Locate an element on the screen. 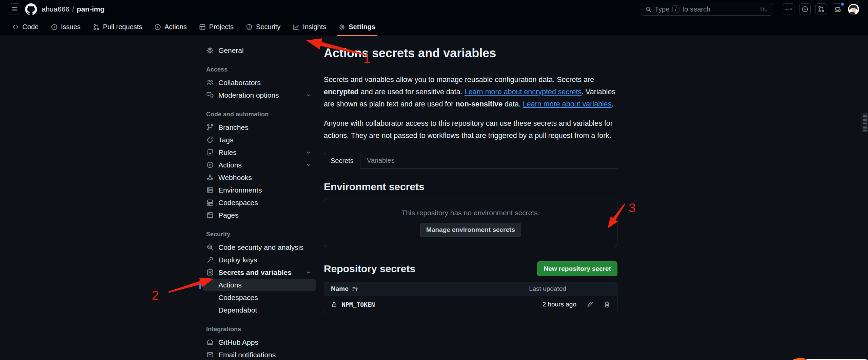 This screenshot has width=868, height=360. mail-icon is located at coordinates (210, 355).